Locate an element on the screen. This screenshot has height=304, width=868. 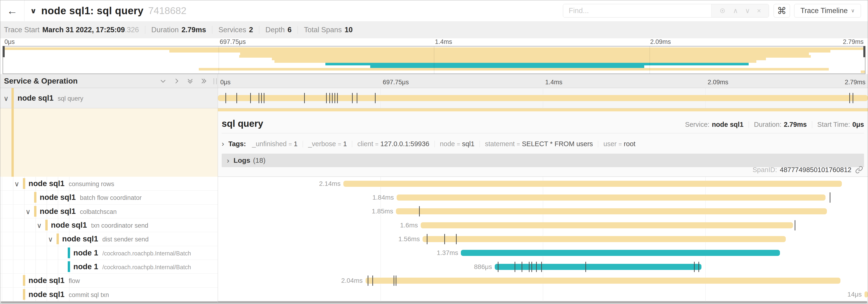
trace-info-label: Duration is located at coordinates (165, 30).